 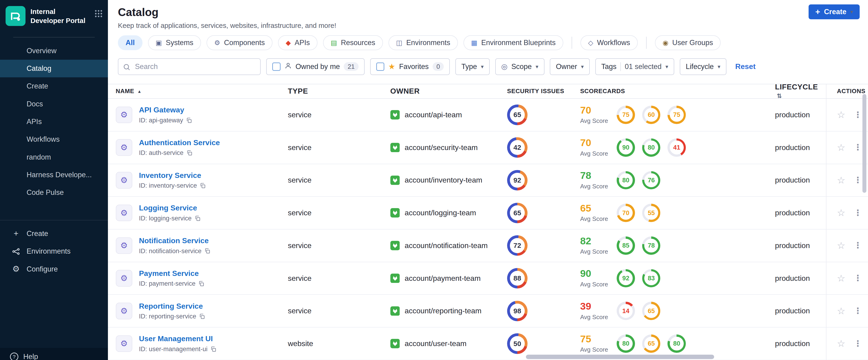 I want to click on scorecard-ring: 60, so click(x=651, y=115).